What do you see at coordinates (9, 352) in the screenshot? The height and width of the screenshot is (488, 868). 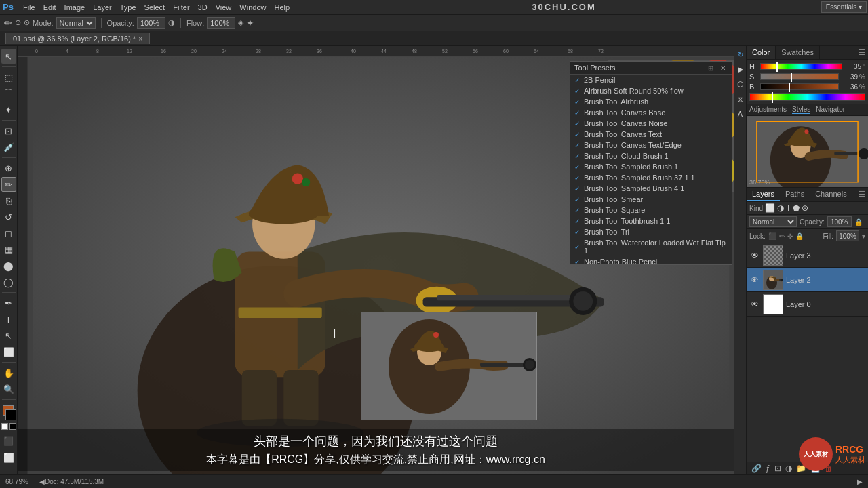 I see `shape-tool: ⬜` at bounding box center [9, 352].